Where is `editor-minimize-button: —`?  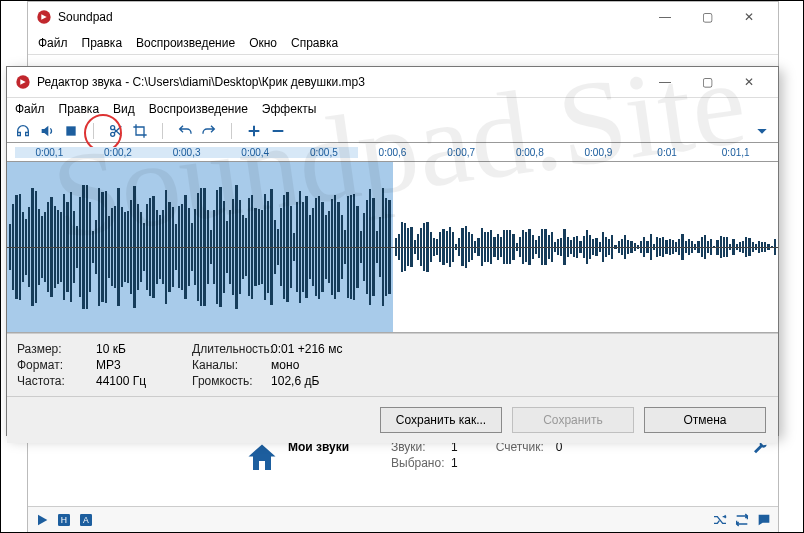
editor-minimize-button: — is located at coordinates (665, 82).